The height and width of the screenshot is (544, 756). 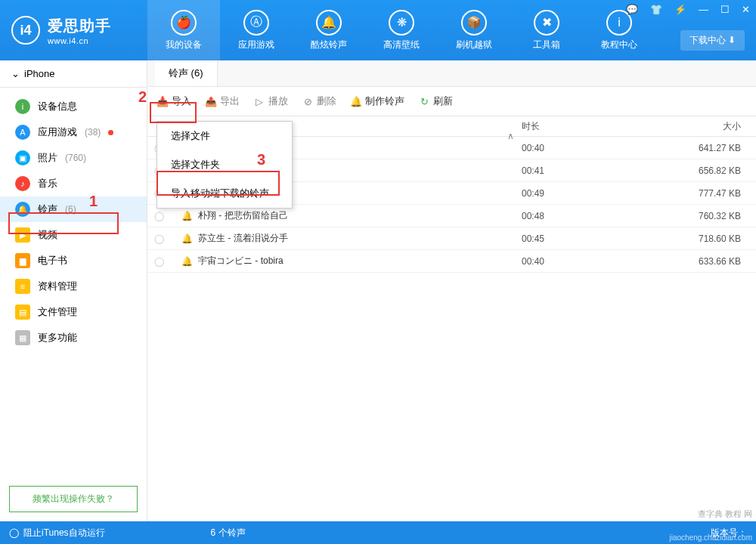 I want to click on column-size: 大小, so click(x=718, y=127).